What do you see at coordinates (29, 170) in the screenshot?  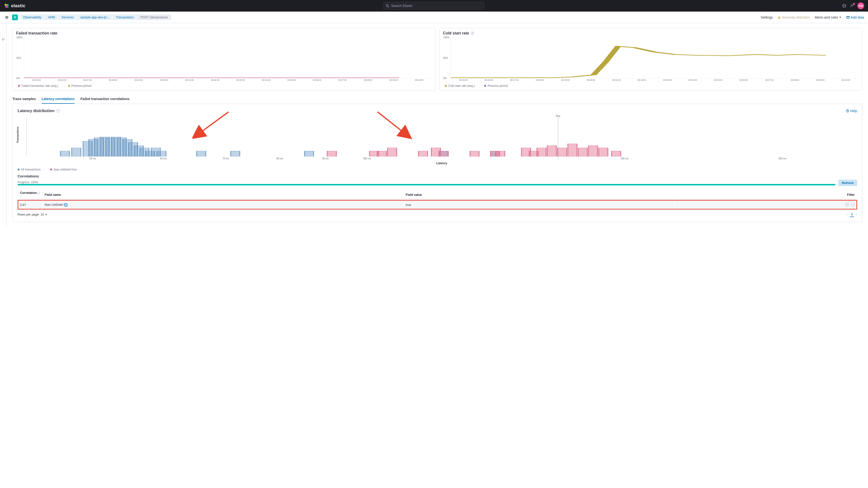 I see `legend-item: All transactions` at bounding box center [29, 170].